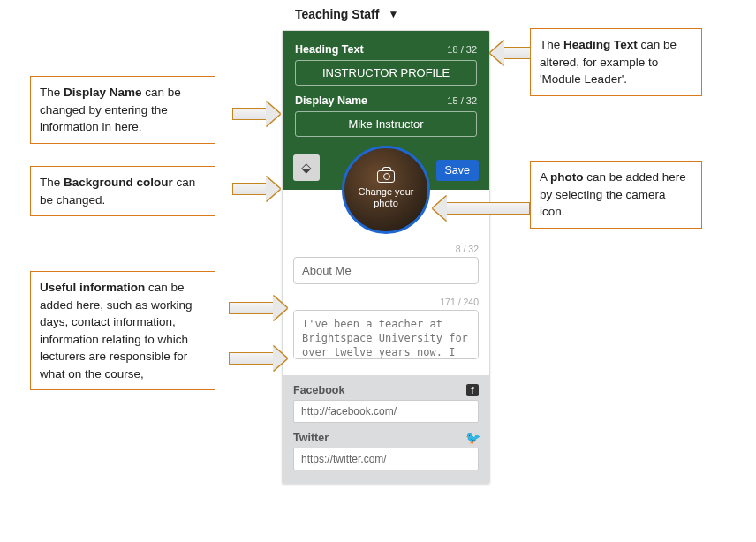  Describe the element at coordinates (393, 14) in the screenshot. I see `chevron-down-icon: ▼` at that location.